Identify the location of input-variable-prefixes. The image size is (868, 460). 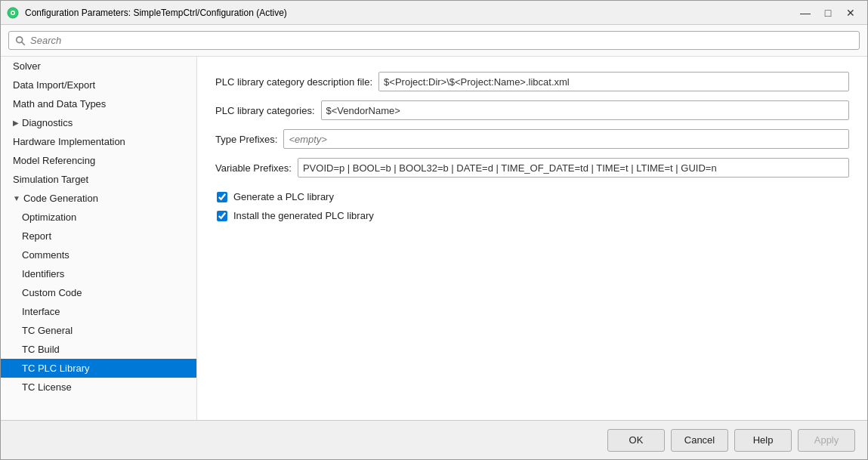
(573, 168).